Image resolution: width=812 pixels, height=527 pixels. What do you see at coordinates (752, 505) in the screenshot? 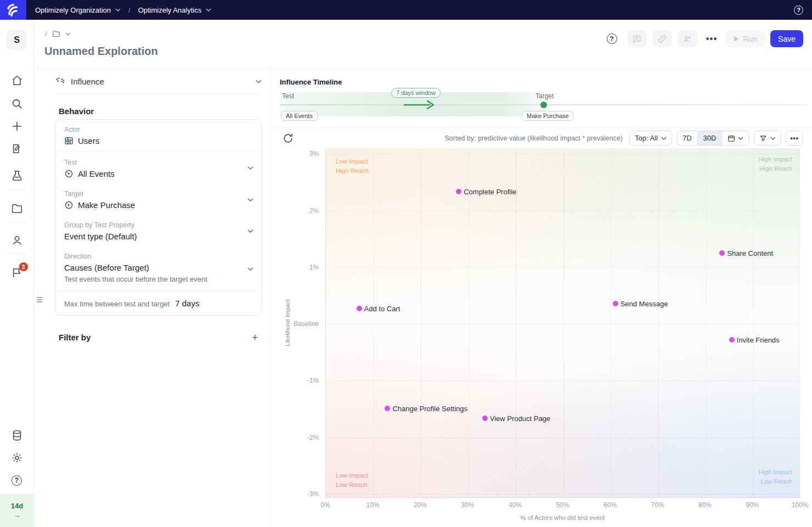
I see `x-tick-label: 90%` at bounding box center [752, 505].